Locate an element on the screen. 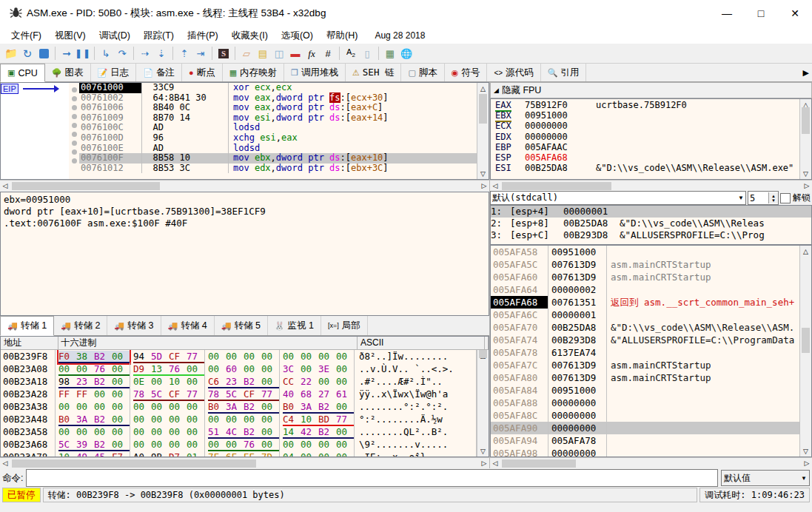  hex-byte: 10 is located at coordinates (178, 382).